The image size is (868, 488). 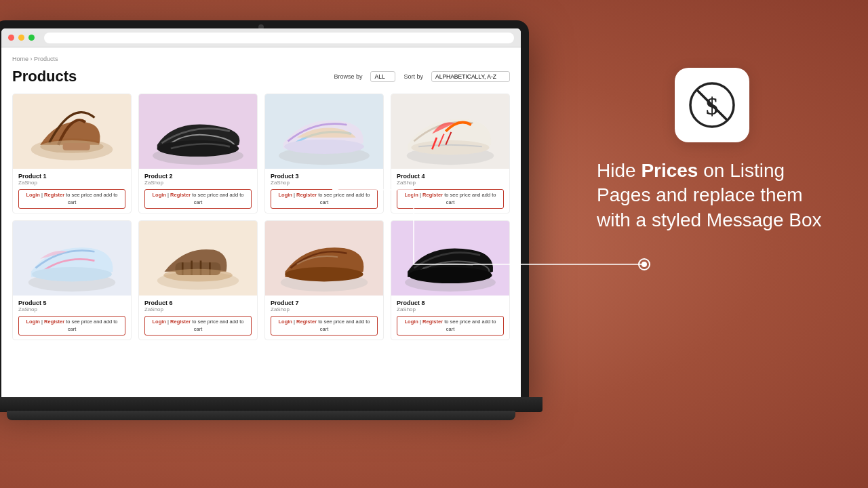 I want to click on register-link-4: Register, so click(x=433, y=195).